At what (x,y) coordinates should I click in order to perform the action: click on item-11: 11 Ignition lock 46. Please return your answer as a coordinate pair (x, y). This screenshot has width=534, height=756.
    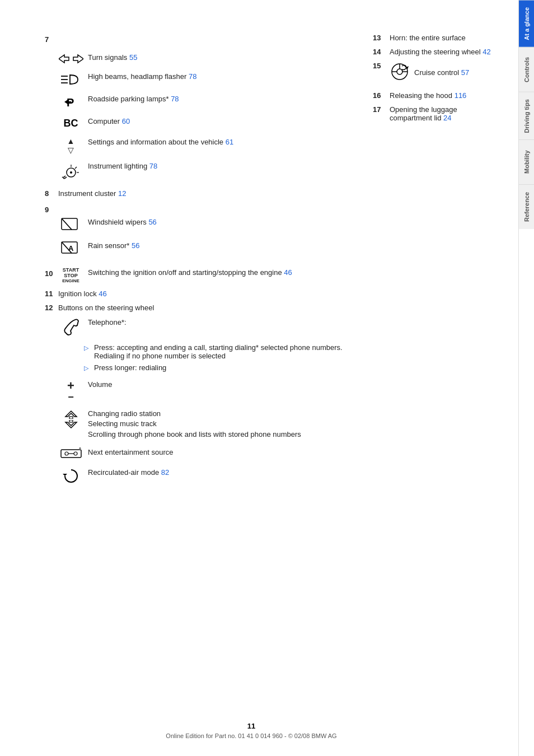
    Looking at the image, I should click on (200, 293).